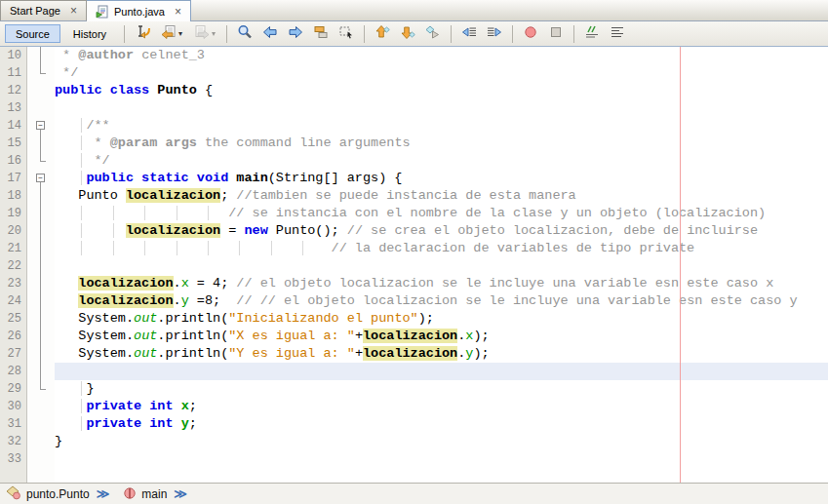 This screenshot has width=828, height=504. Describe the element at coordinates (14, 493) in the screenshot. I see `class-icon` at that location.